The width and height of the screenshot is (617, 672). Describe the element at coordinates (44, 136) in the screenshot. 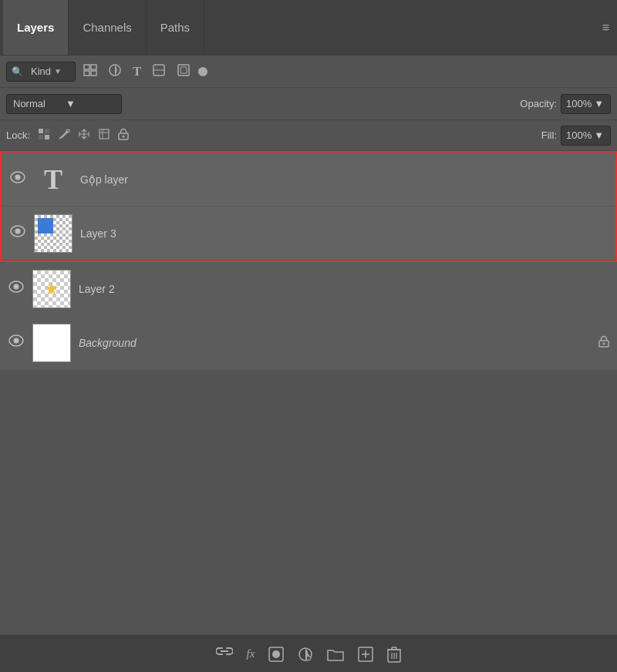

I see `lock-transparent-icon` at that location.